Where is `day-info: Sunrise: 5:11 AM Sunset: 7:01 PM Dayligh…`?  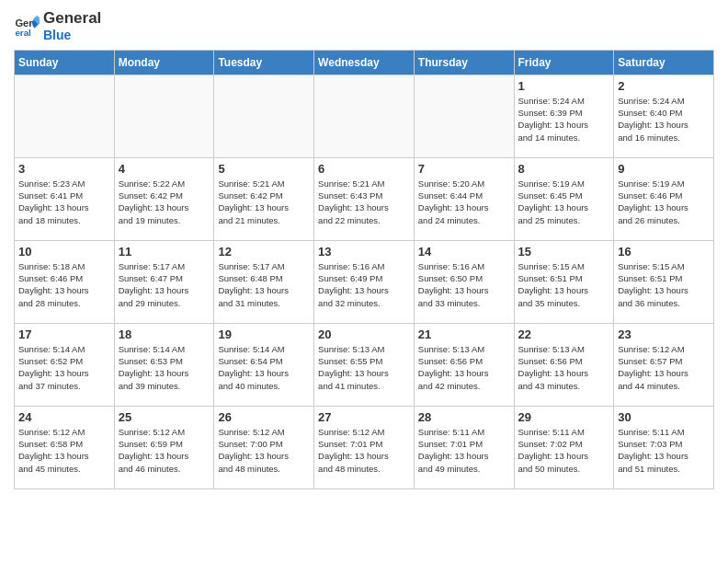
day-info: Sunrise: 5:11 AM Sunset: 7:01 PM Dayligh… is located at coordinates (464, 451).